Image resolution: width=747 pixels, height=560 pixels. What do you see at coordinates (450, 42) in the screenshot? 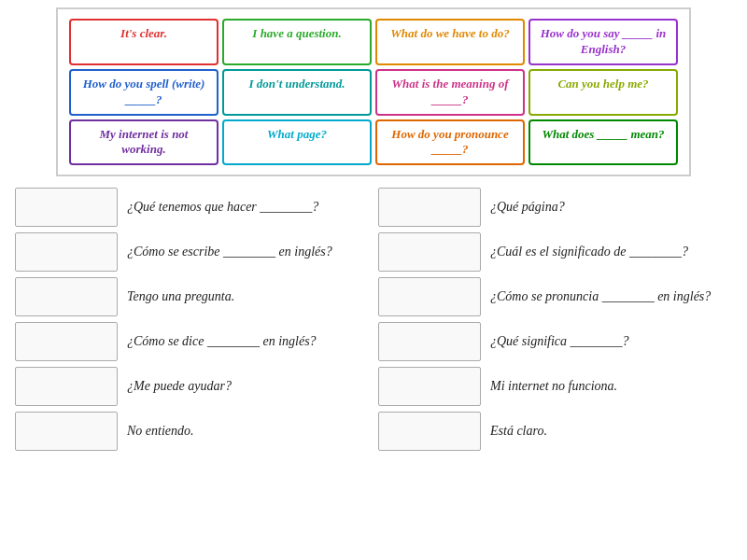
I see `card-3: What do we have to do?` at bounding box center [450, 42].